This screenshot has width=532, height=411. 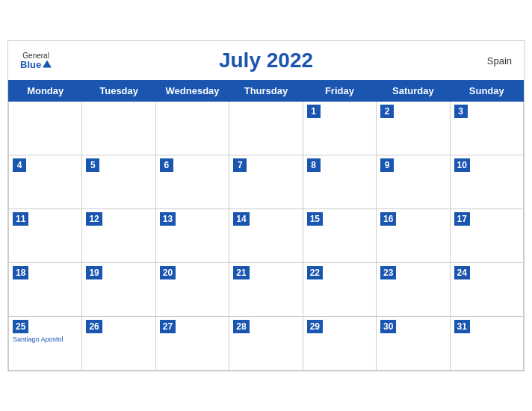 I want to click on calendar-cell: 4, so click(x=46, y=182).